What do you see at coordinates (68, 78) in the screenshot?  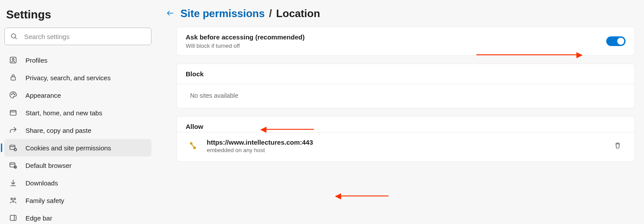 I see `sidebar-item-label: Privacy, search, and services` at bounding box center [68, 78].